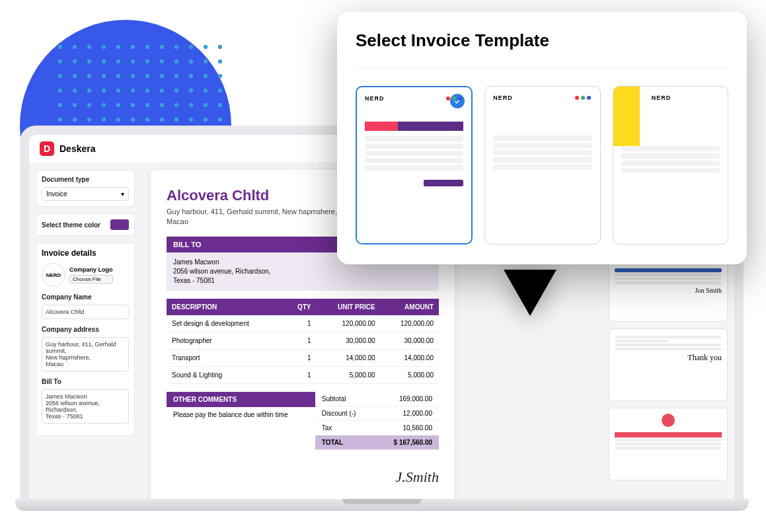  Describe the element at coordinates (91, 270) in the screenshot. I see `company-logo-label: Company Logo` at that location.